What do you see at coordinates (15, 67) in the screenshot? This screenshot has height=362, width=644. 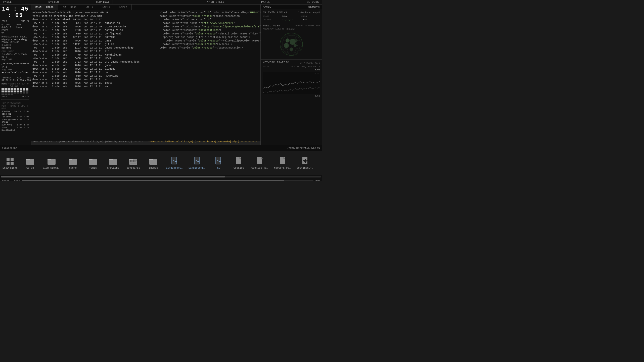 I see `core2-label: #3-4` at bounding box center [15, 67].